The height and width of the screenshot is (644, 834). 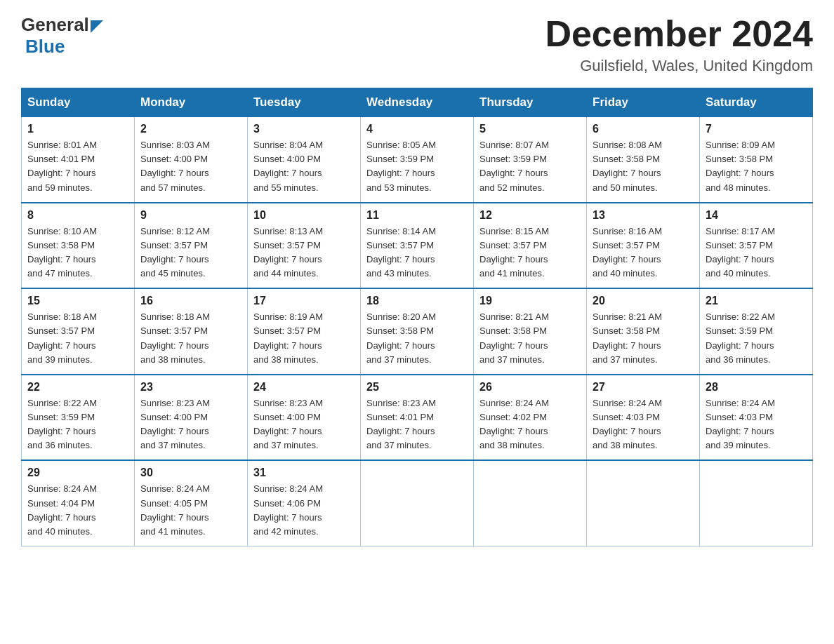 What do you see at coordinates (304, 387) in the screenshot?
I see `day-number: 24` at bounding box center [304, 387].